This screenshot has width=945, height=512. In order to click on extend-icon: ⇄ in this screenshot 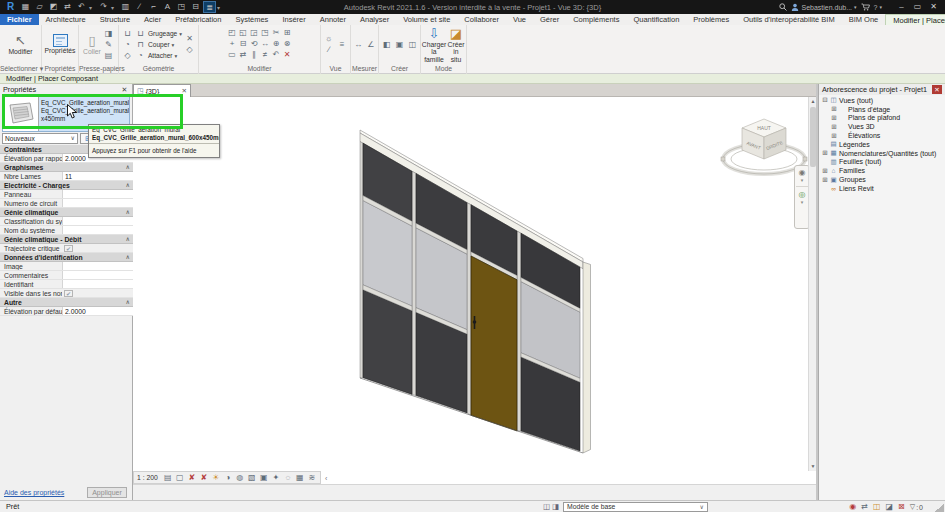, I will do `click(244, 55)`.